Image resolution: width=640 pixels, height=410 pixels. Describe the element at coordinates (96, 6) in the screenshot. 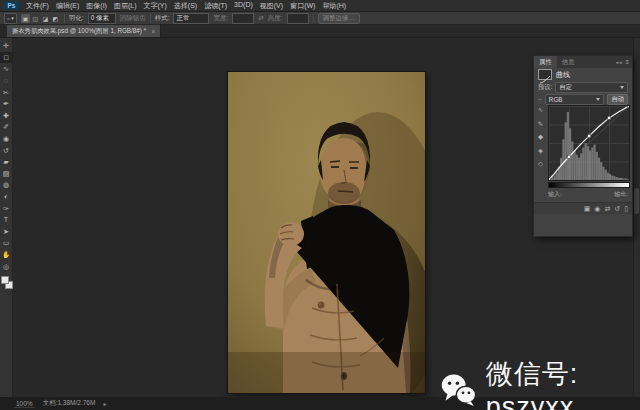

I see `menu-item: 图像(I)` at that location.